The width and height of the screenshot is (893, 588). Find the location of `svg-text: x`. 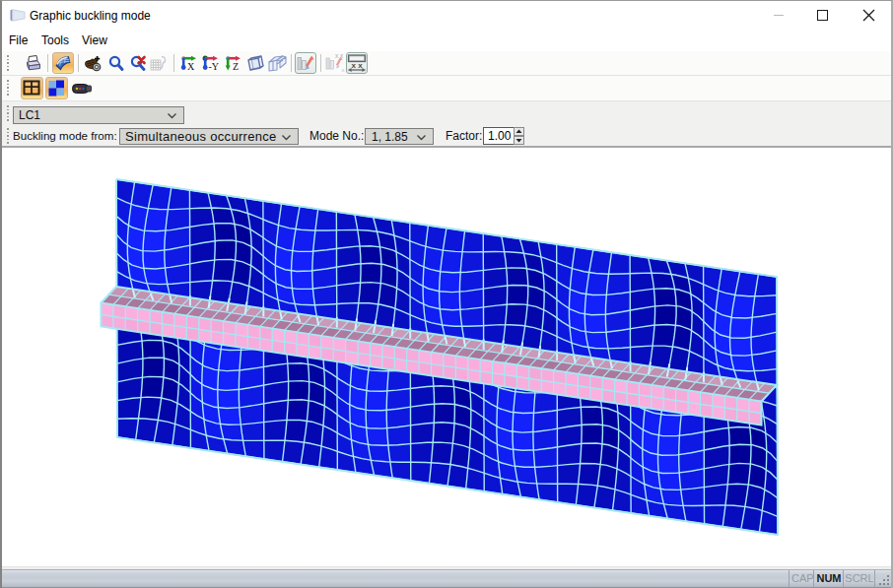

svg-text: x is located at coordinates (343, 70).